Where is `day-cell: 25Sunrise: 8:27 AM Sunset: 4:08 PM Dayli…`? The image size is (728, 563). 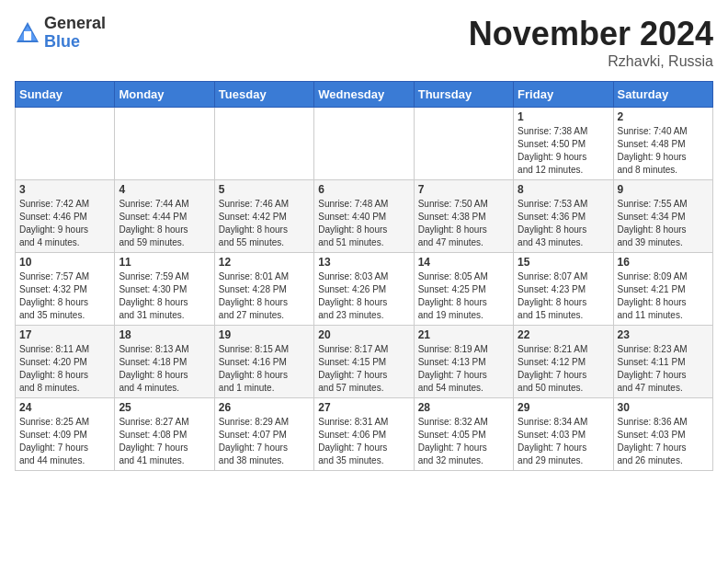
day-cell: 25Sunrise: 8:27 AM Sunset: 4:08 PM Dayli… is located at coordinates (165, 434).